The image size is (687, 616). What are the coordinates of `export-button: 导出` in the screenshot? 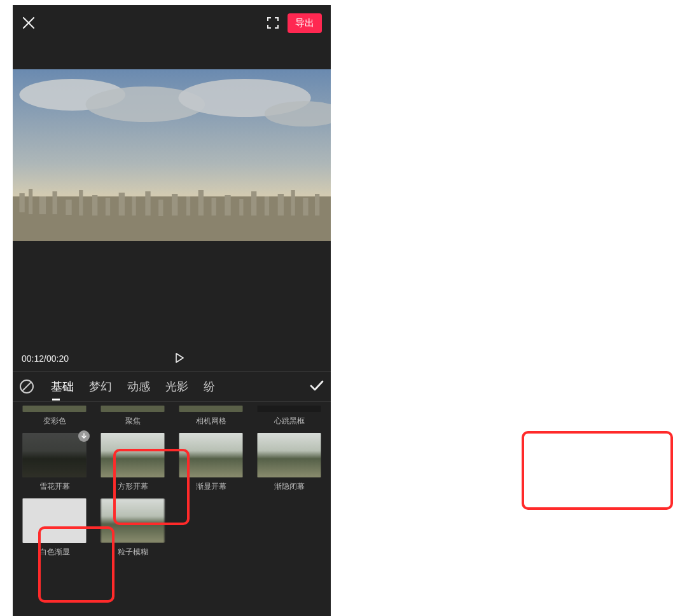 It's located at (305, 23).